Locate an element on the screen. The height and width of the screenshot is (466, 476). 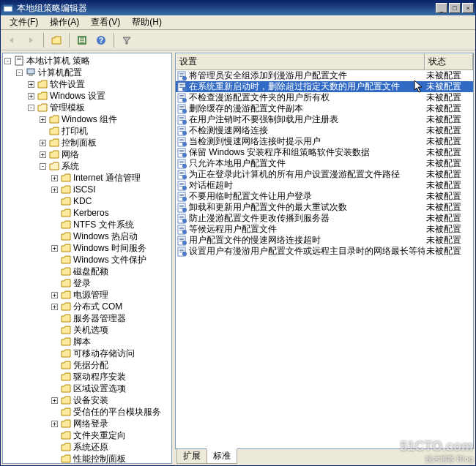
tree-item: Windows 热启动 is located at coordinates (111, 236).